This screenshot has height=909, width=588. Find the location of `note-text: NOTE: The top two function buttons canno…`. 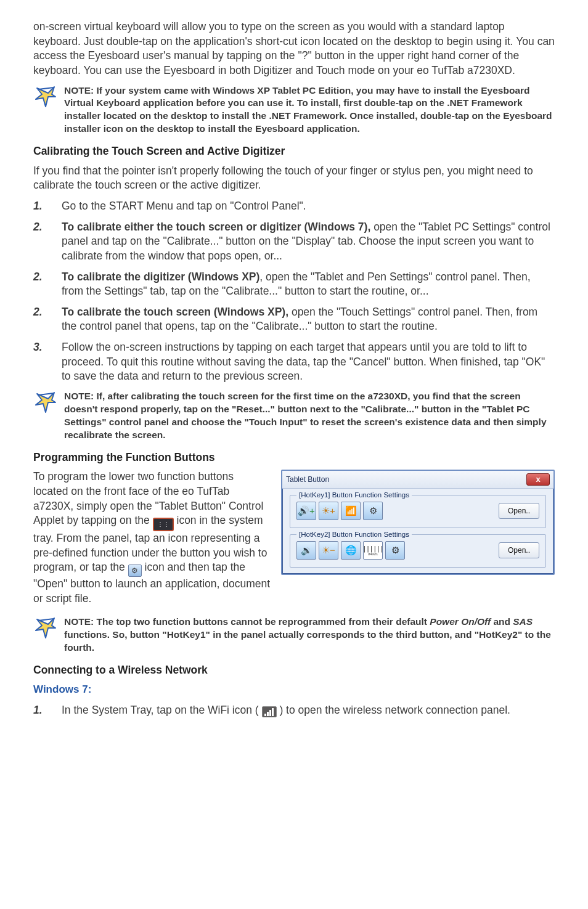

note-text: NOTE: The top two function buttons canno… is located at coordinates (309, 635).